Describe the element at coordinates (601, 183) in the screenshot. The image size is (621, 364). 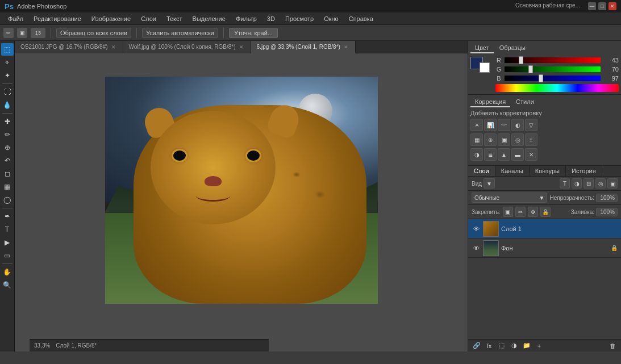
I see `layer-filter-pixel-icon: ◎` at that location.